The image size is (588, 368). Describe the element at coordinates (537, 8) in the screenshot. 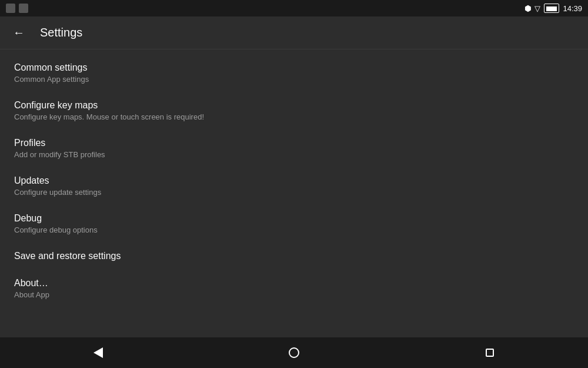

I see `wifi-icon: ▽` at that location.